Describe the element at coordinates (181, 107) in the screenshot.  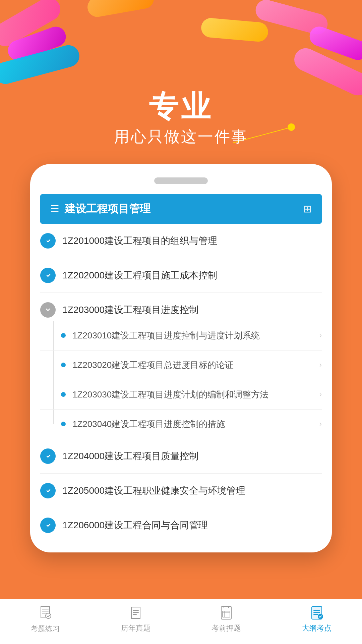
I see `hero-title: 专业` at that location.